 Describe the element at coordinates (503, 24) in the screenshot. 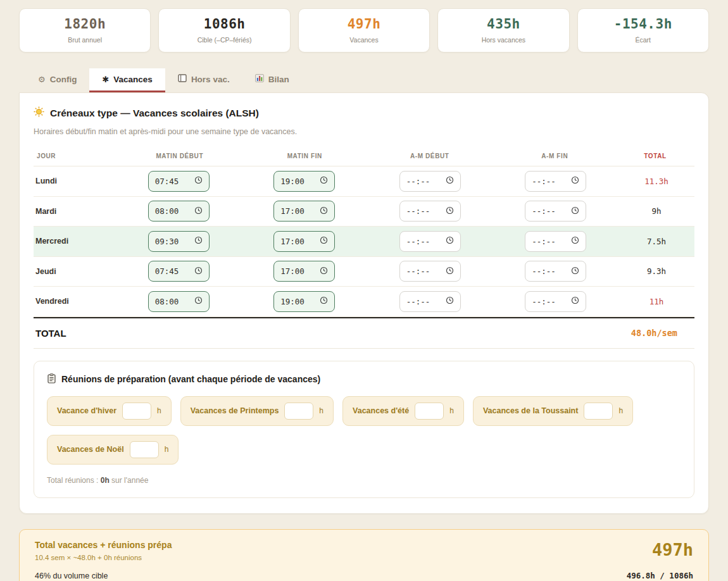

I see `stat-value: 435h` at that location.